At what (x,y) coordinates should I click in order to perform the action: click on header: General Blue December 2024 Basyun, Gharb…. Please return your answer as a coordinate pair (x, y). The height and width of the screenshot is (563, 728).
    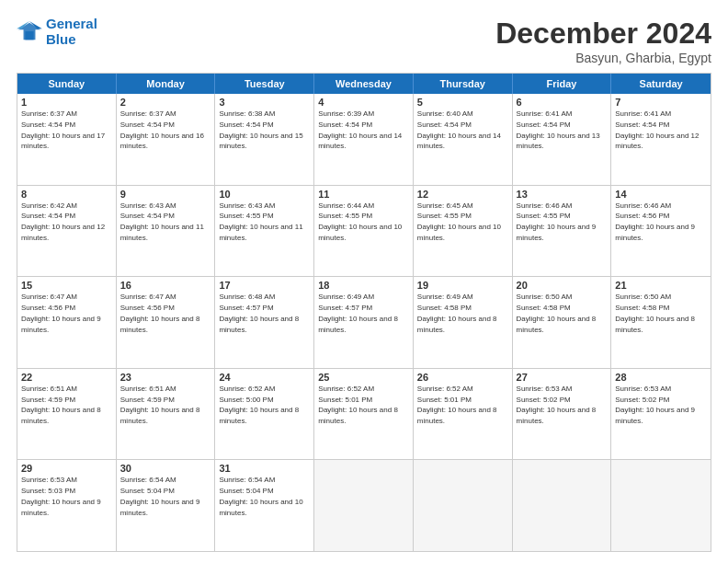
    Looking at the image, I should click on (364, 40).